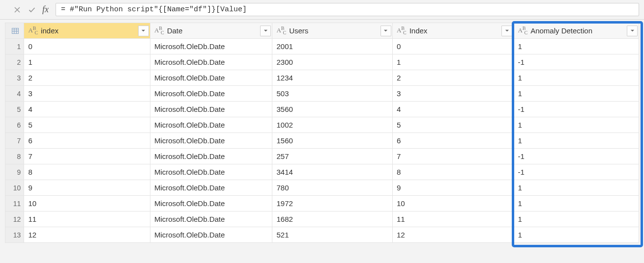  Describe the element at coordinates (332, 235) in the screenshot. I see `cell-users: 521` at that location.